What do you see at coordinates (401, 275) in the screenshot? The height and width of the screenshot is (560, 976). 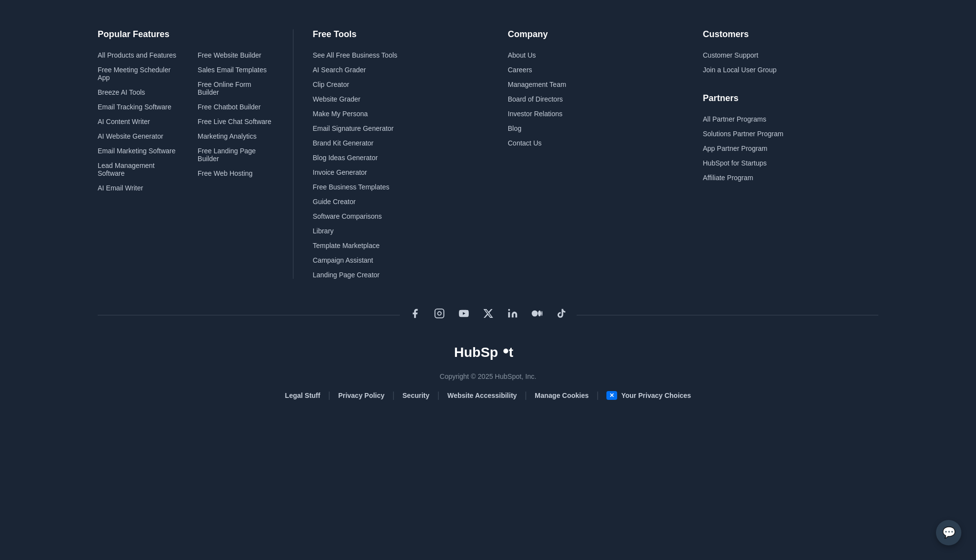 I see `list-item: Landing Page Creator` at bounding box center [401, 275].